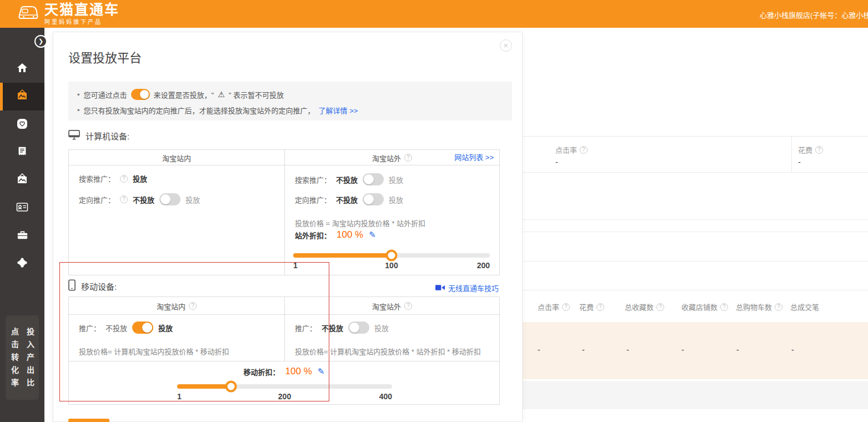 The height and width of the screenshot is (422, 868). I want to click on mobile-onsite-toggle, so click(143, 328).